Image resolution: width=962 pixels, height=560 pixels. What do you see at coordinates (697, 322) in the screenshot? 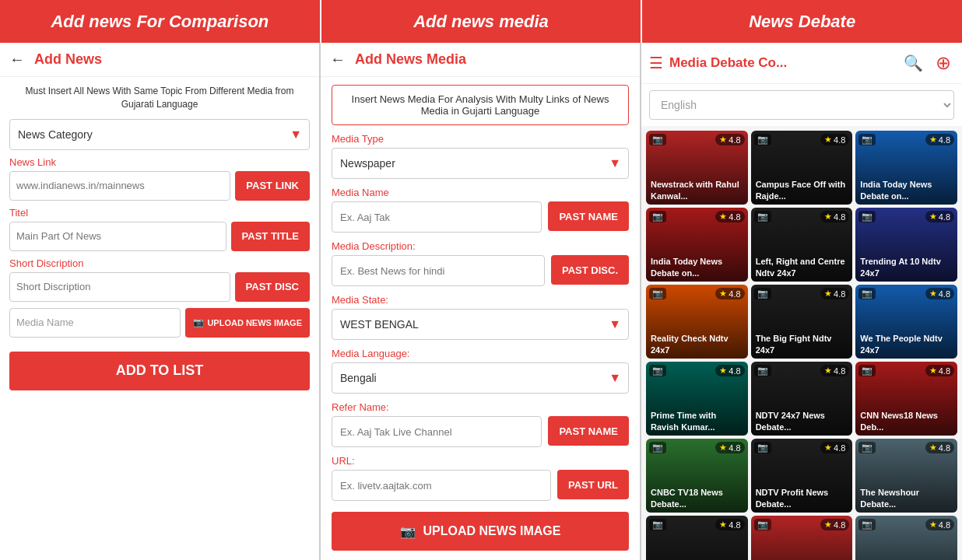
I see `news-card: 📷 ★ 4.8 Reality Check Ndtv 24x7` at bounding box center [697, 322].